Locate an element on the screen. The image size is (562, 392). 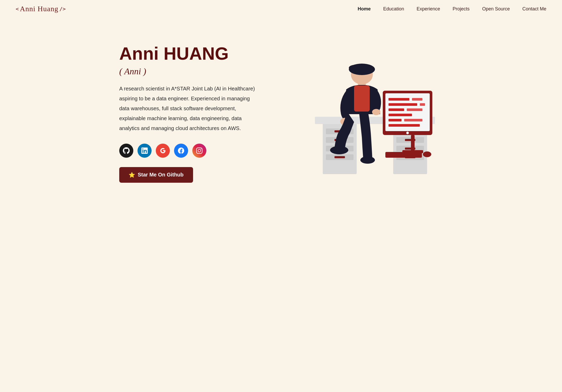
nav-item-projects: Projects is located at coordinates (461, 9).